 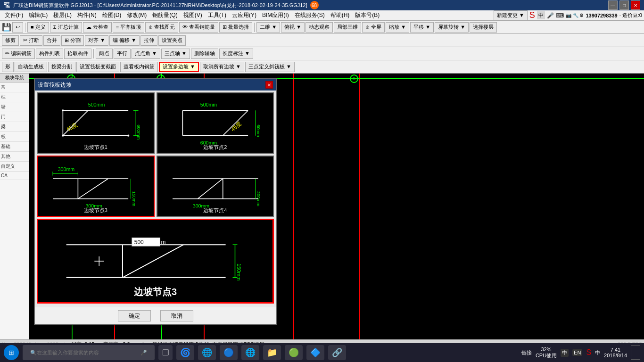 What do you see at coordinates (137, 15) in the screenshot?
I see `menu-modify: 修改(M)` at bounding box center [137, 15].